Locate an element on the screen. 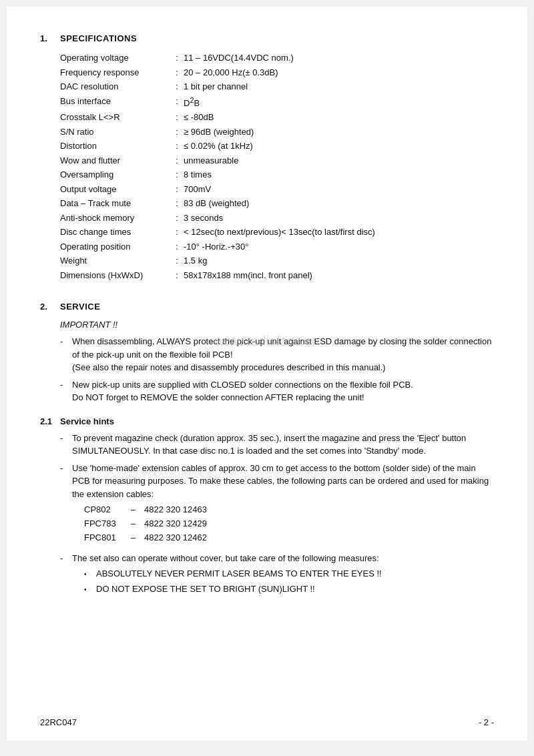 This screenshot has width=534, height=756. service-bullet-item: -New pick-up units are supplied with CLO… is located at coordinates (277, 391).